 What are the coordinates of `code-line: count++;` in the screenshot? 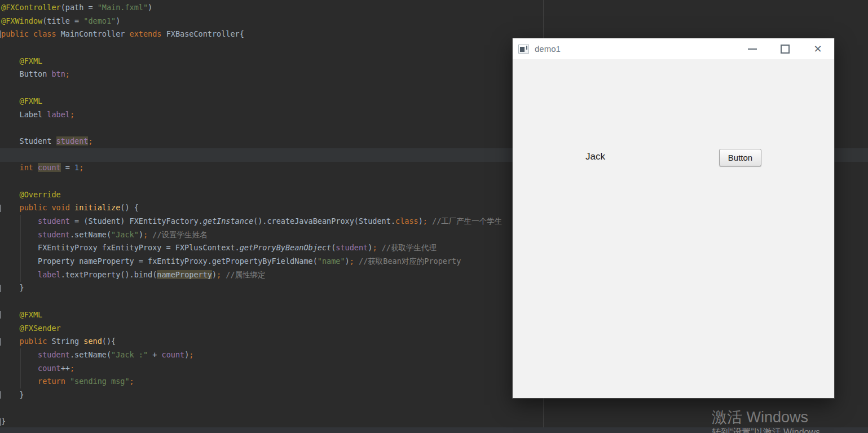 It's located at (252, 369).